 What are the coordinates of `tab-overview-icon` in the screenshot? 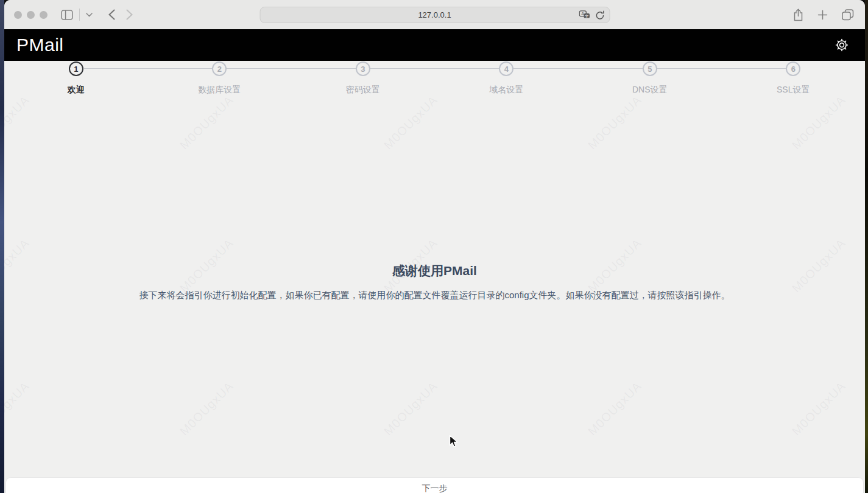 It's located at (848, 15).